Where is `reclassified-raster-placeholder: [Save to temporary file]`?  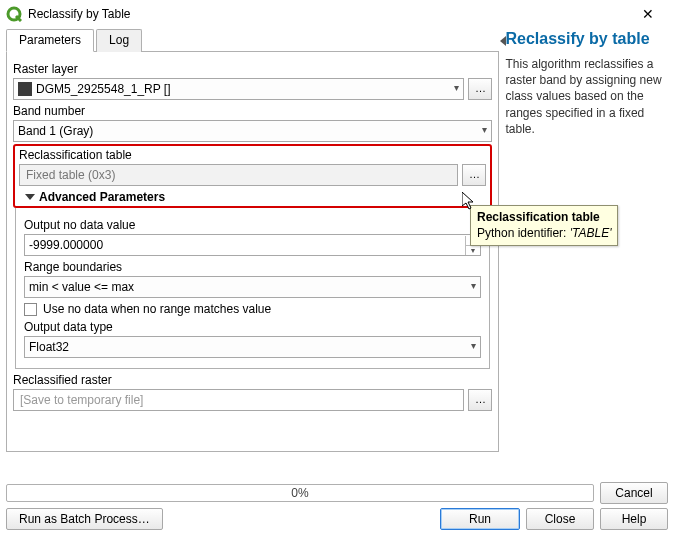
reclassified-raster-placeholder: [Save to temporary file] is located at coordinates (82, 400).